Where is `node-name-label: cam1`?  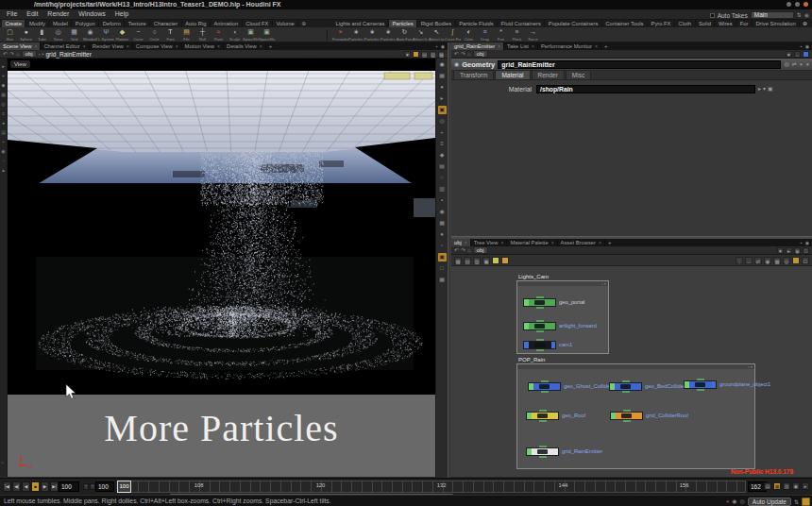 node-name-label: cam1 is located at coordinates (566, 345).